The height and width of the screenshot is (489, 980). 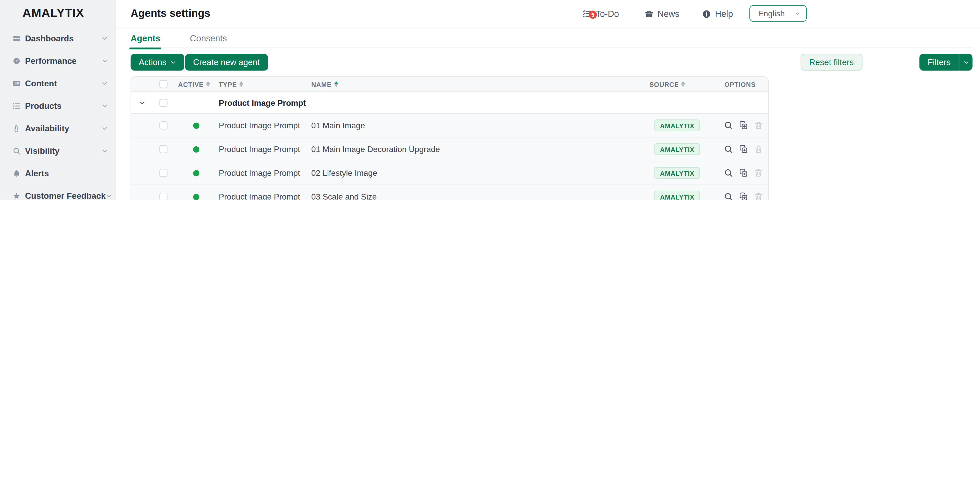 What do you see at coordinates (480, 149) in the screenshot?
I see `agent-name-cell: 01 Main Image Decoration Upgrade` at bounding box center [480, 149].